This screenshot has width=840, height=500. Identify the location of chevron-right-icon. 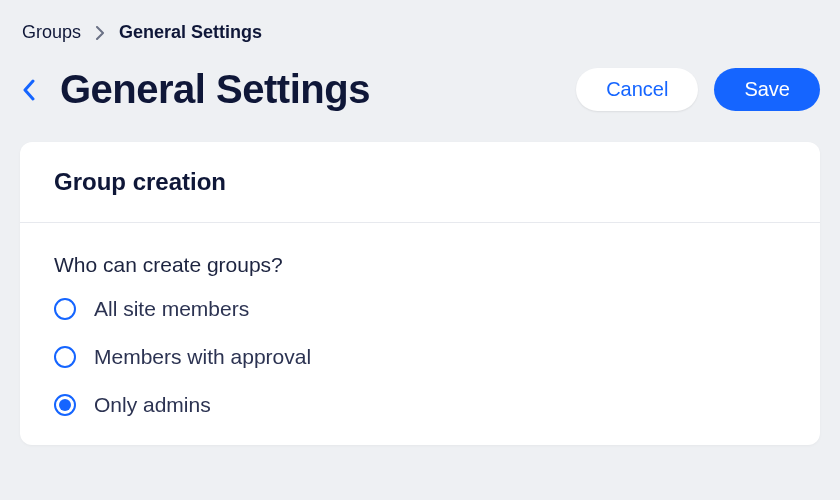
(100, 33).